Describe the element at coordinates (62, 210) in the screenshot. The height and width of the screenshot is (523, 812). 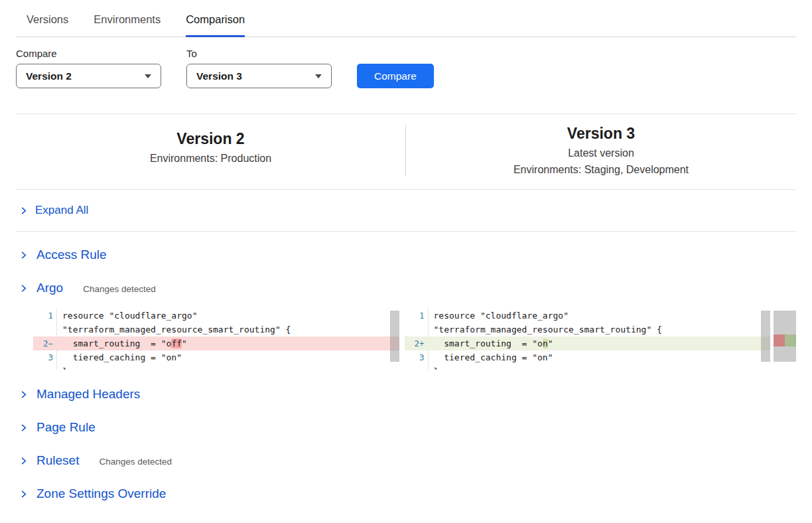
I see `expand-all-label: Expand All` at that location.